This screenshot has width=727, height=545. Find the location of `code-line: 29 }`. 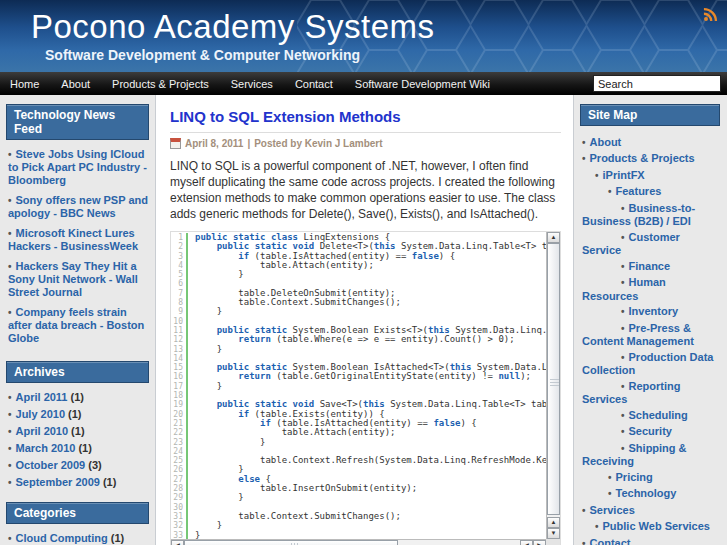

code-line: 29 } is located at coordinates (358, 498).